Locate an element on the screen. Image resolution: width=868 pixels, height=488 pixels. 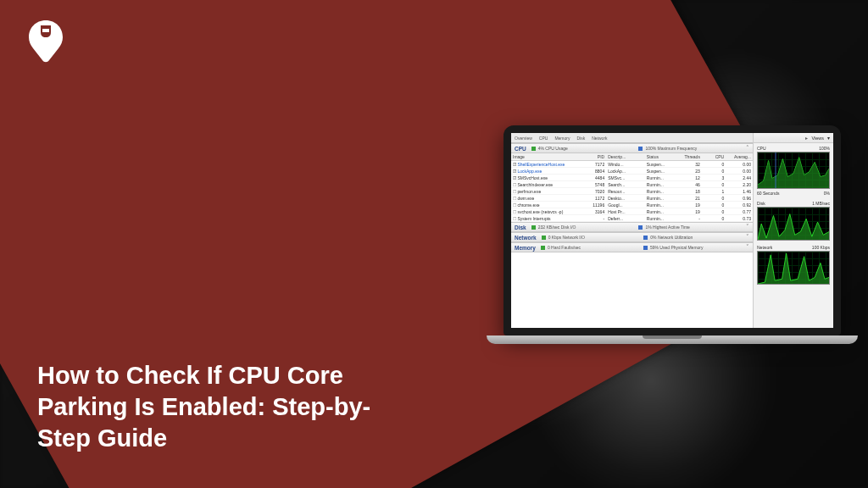
tab-disk: Disk is located at coordinates (581, 138).